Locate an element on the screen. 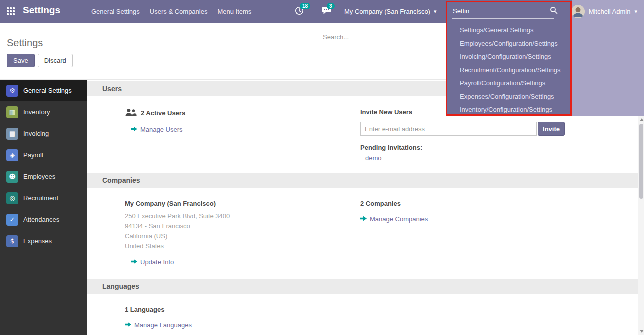 Image resolution: width=644 pixels, height=335 pixels. search-result-item: Invoicing/Configuration/Settings is located at coordinates (509, 57).